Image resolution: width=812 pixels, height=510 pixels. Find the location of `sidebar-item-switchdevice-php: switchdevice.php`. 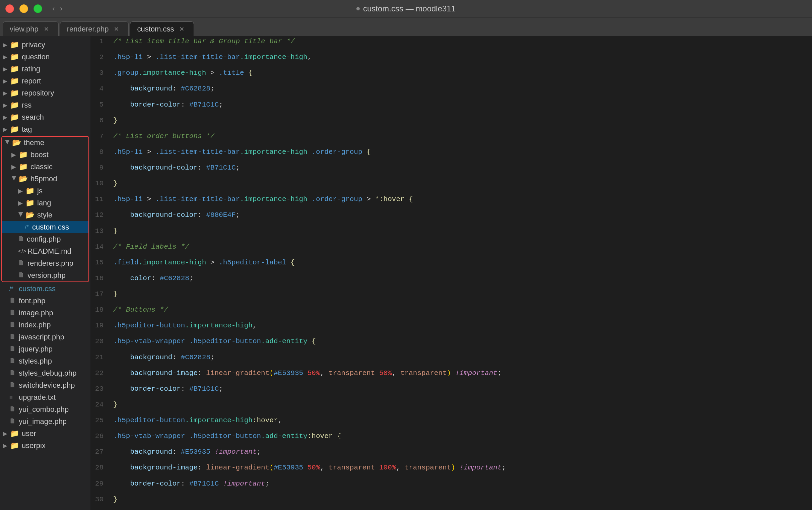

sidebar-item-switchdevice-php: switchdevice.php is located at coordinates (45, 385).